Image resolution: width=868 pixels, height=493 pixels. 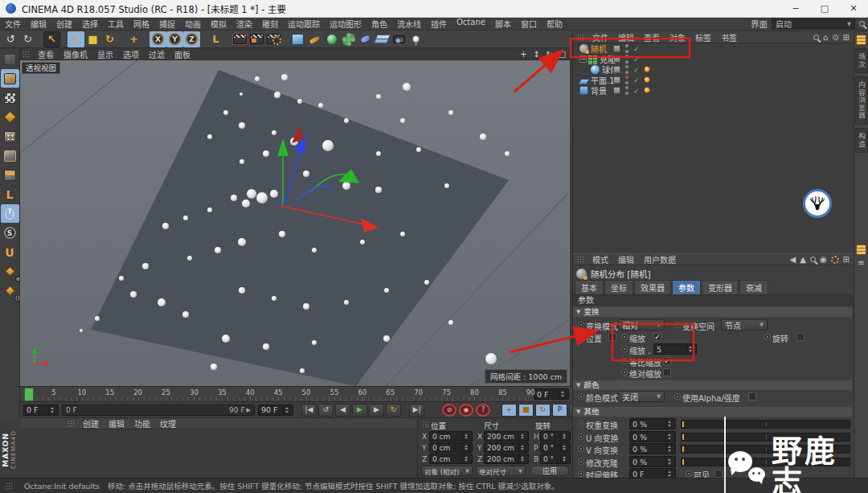 I want to click on make-editable-icon, so click(x=10, y=60).